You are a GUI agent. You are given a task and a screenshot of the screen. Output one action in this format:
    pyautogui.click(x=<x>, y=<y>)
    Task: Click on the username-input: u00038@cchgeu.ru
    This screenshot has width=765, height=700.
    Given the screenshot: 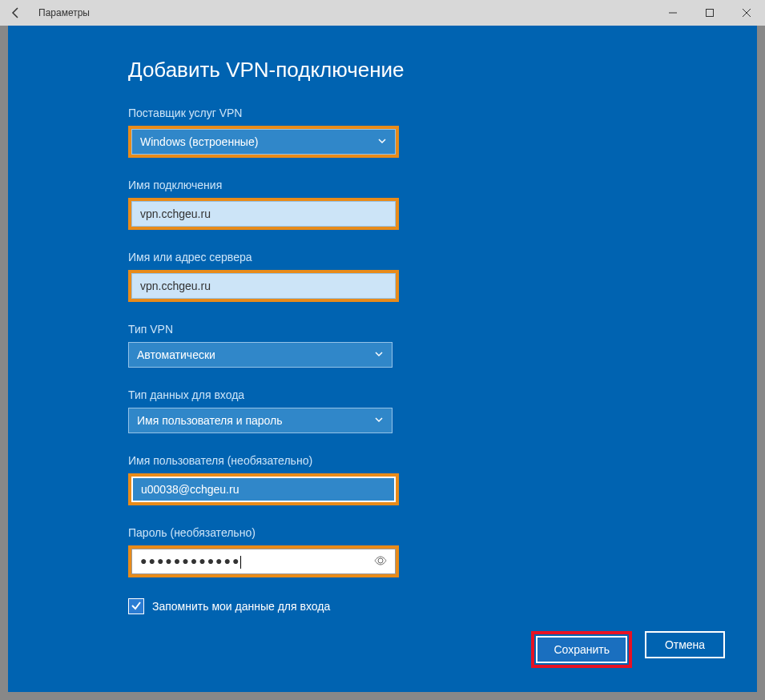 What is the action you would take?
    pyautogui.click(x=264, y=489)
    